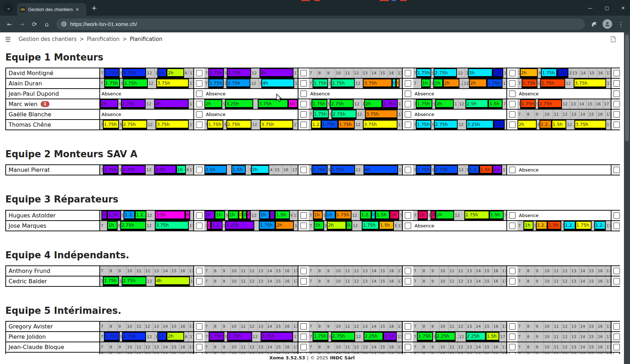  What do you see at coordinates (240, 226) in the screenshot?
I see `schedule-block: 3.25h` at bounding box center [240, 226].